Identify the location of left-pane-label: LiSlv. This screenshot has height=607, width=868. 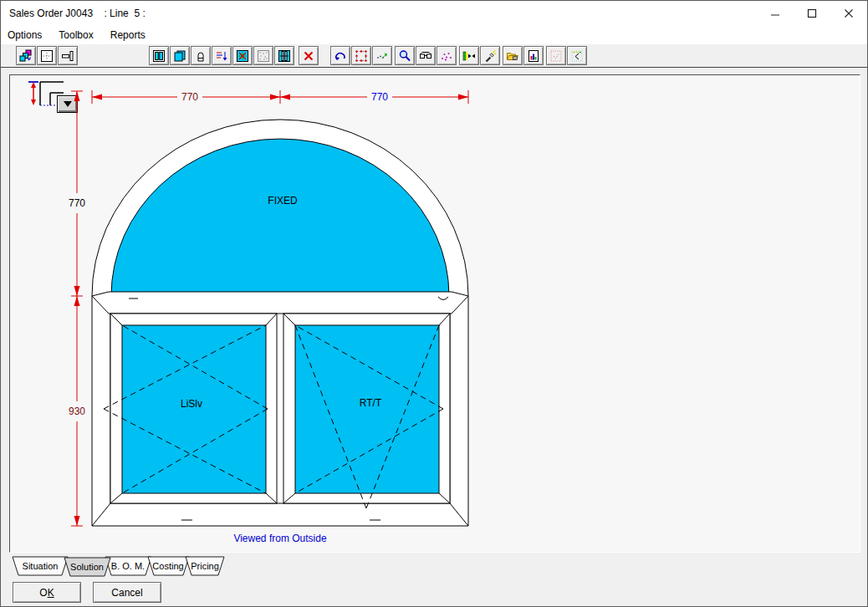
(191, 404).